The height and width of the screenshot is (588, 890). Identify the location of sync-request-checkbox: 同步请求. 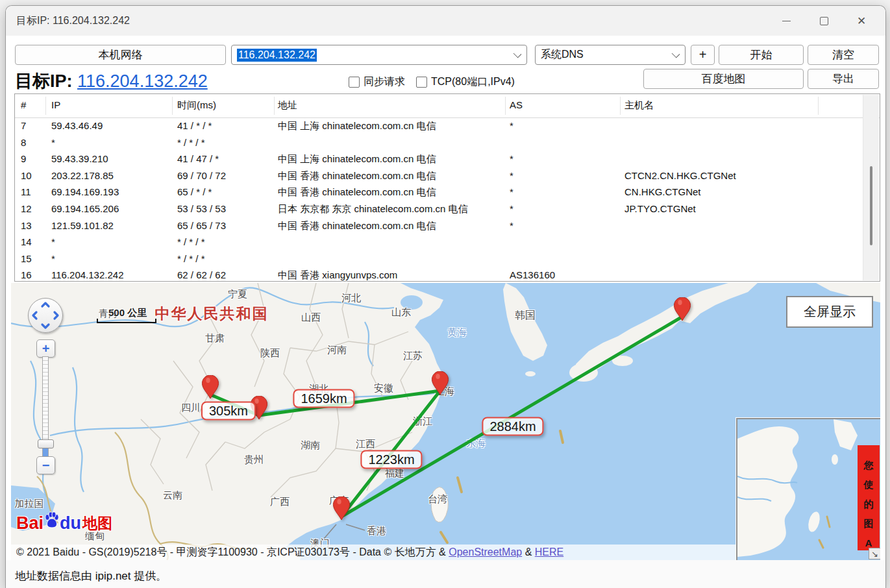
(377, 82).